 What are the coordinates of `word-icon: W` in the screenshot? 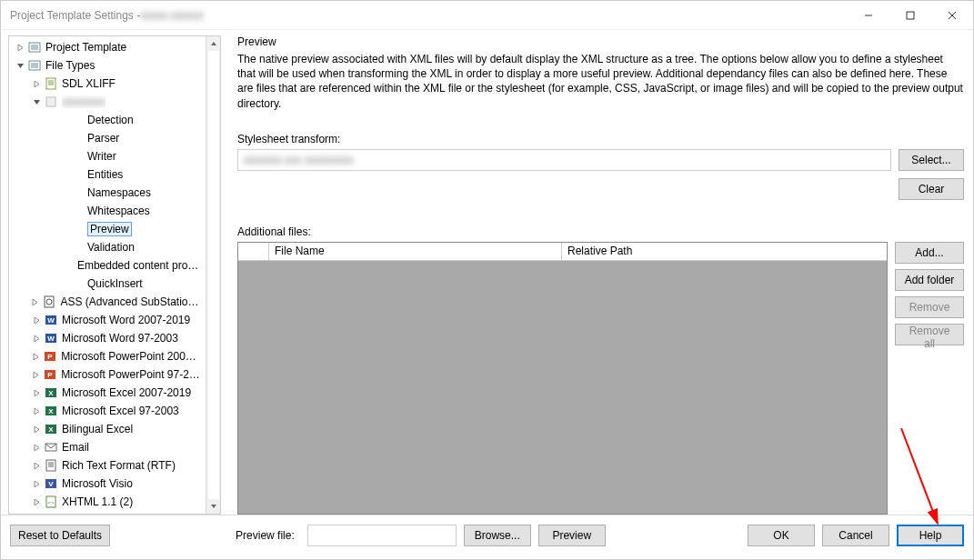 It's located at (51, 320).